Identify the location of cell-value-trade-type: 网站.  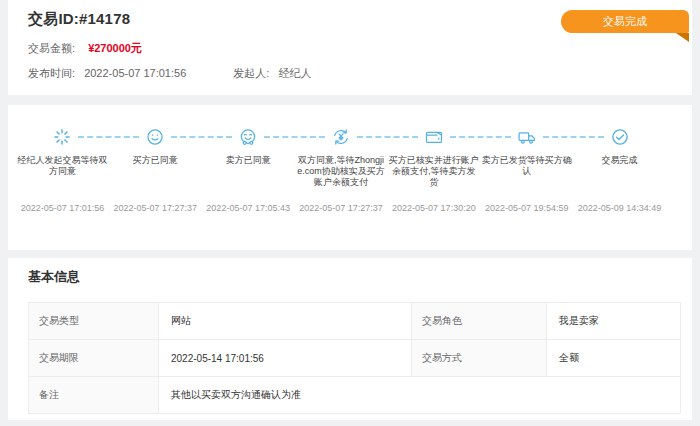
(286, 322).